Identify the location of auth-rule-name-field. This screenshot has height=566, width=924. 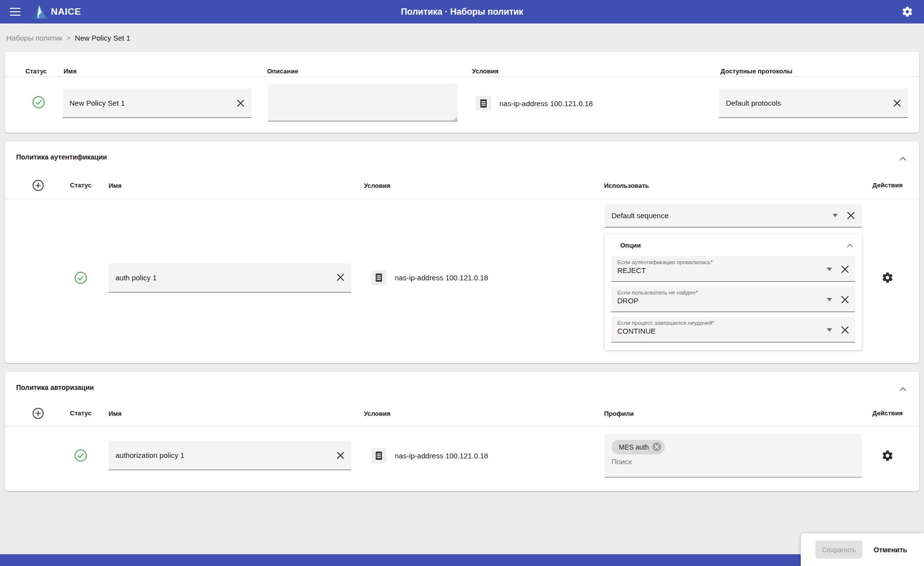
(230, 278).